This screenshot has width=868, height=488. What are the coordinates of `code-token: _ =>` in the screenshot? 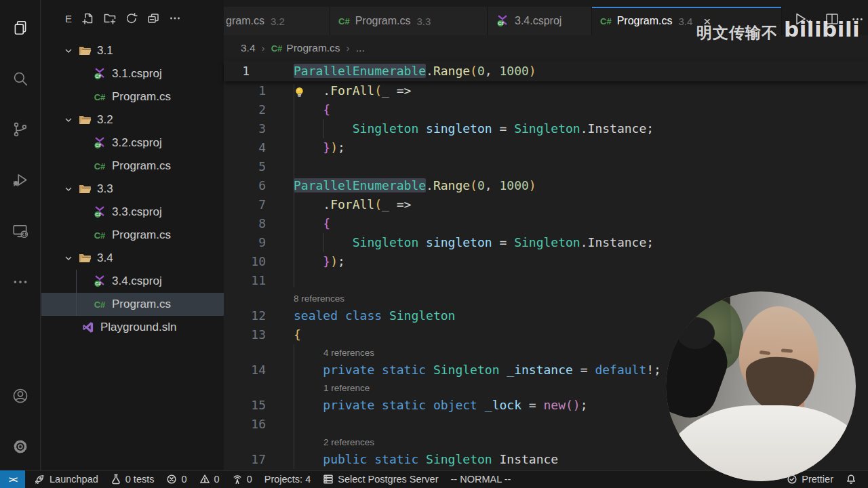 It's located at (396, 205).